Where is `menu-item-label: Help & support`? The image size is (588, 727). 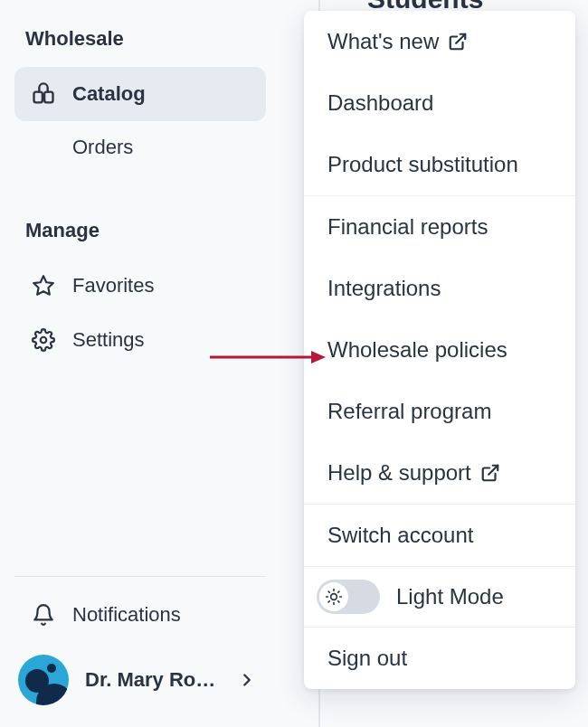
menu-item-label: Help & support is located at coordinates (400, 473).